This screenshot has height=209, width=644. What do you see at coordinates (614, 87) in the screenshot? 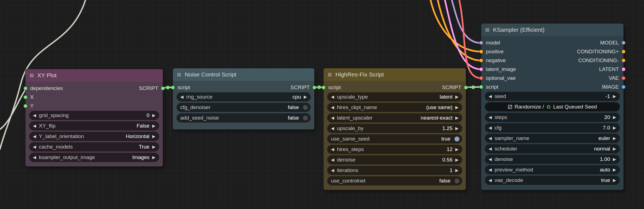
I see `output-slot-image: IMAGE` at bounding box center [614, 87].